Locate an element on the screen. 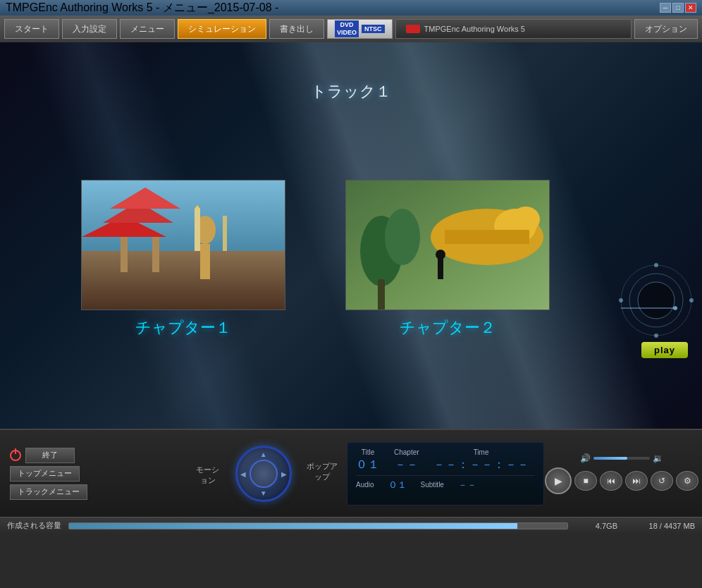 The width and height of the screenshot is (702, 588). play-button: play is located at coordinates (665, 350).